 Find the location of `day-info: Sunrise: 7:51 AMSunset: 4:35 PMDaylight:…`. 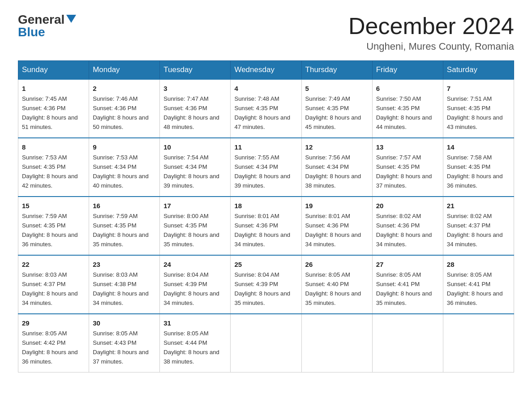

day-info: Sunrise: 7:51 AMSunset: 4:35 PMDaylight:… is located at coordinates (475, 113).